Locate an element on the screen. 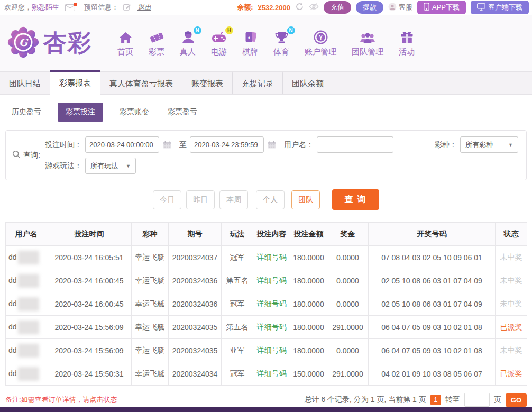 The image size is (532, 412). today-button: 今日 is located at coordinates (167, 200).